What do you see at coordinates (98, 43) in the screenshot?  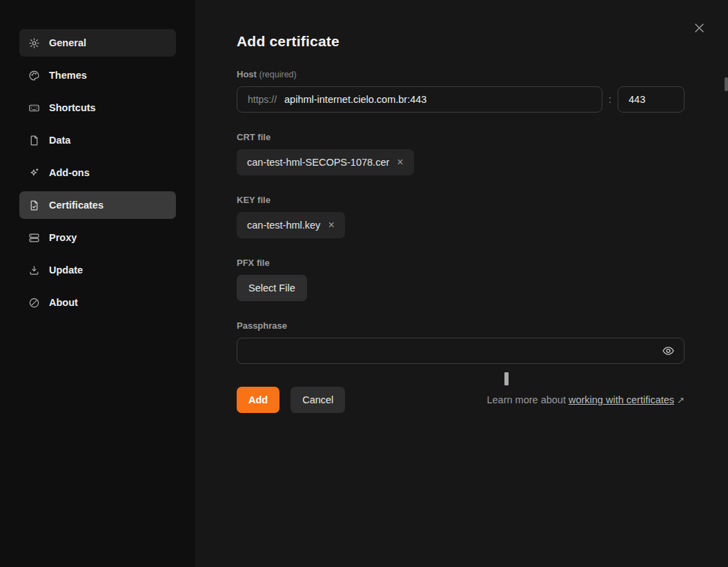 I see `sidebar-item-general: General` at bounding box center [98, 43].